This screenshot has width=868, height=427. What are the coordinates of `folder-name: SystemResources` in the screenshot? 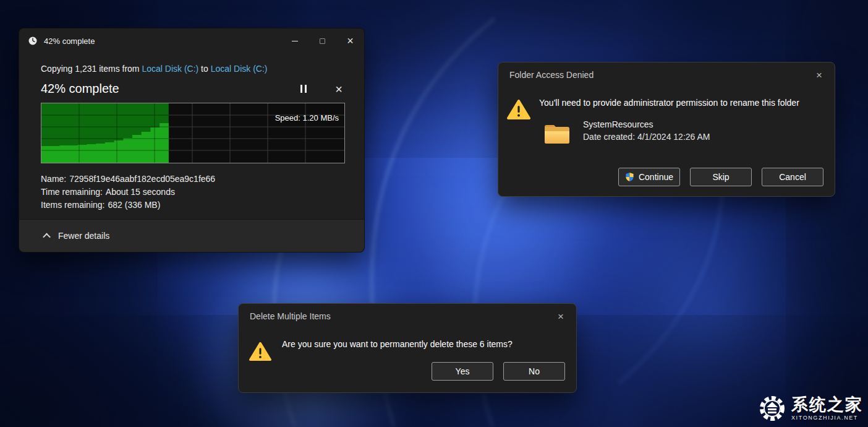 It's located at (618, 124).